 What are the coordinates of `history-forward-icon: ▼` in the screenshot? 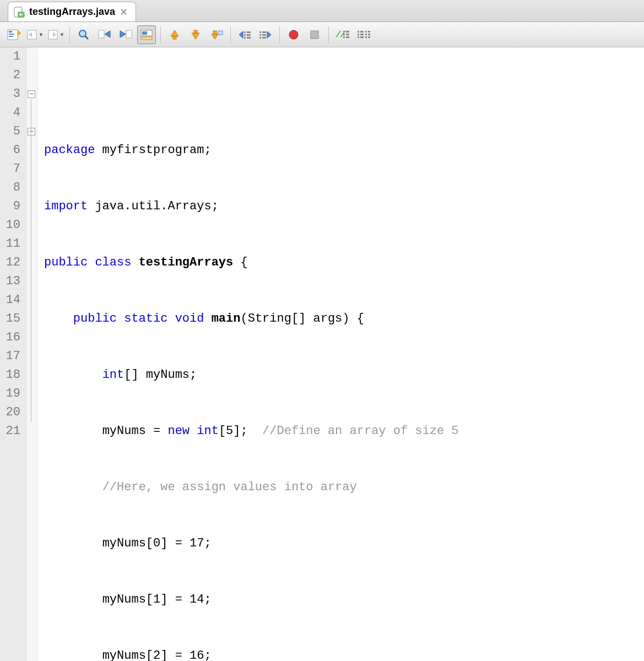 It's located at (56, 35).